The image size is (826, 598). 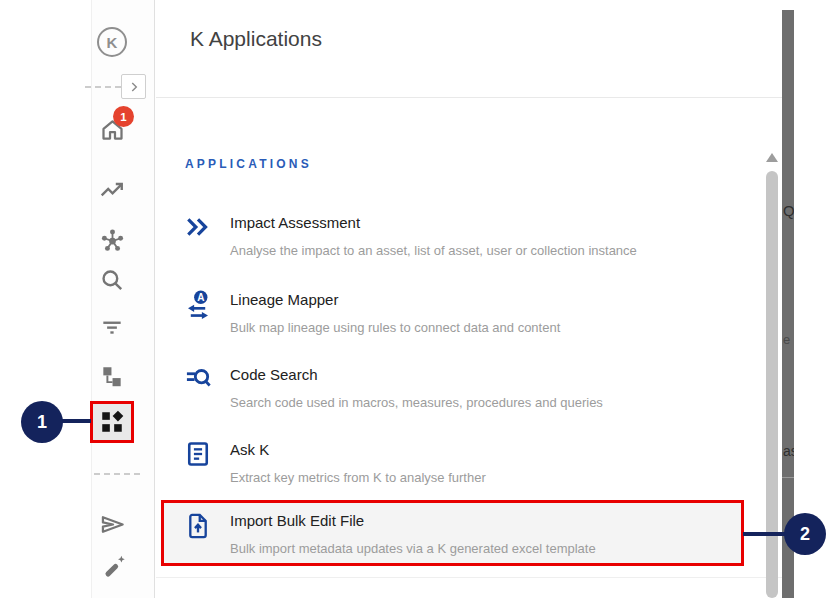 What do you see at coordinates (416, 375) in the screenshot?
I see `app-title: Code Search` at bounding box center [416, 375].